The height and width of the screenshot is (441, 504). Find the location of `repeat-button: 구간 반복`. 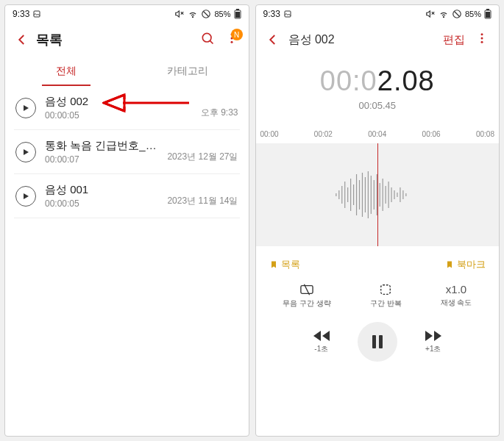

repeat-button: 구간 반복 is located at coordinates (386, 295).